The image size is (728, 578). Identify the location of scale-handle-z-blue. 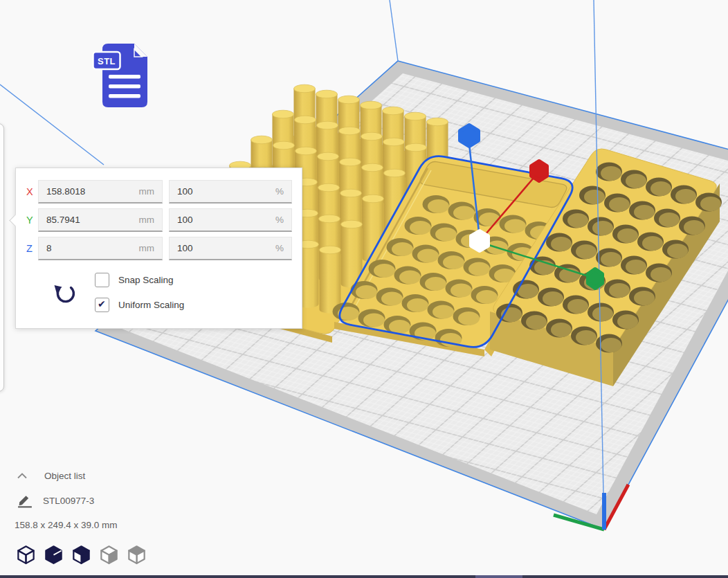
(469, 136).